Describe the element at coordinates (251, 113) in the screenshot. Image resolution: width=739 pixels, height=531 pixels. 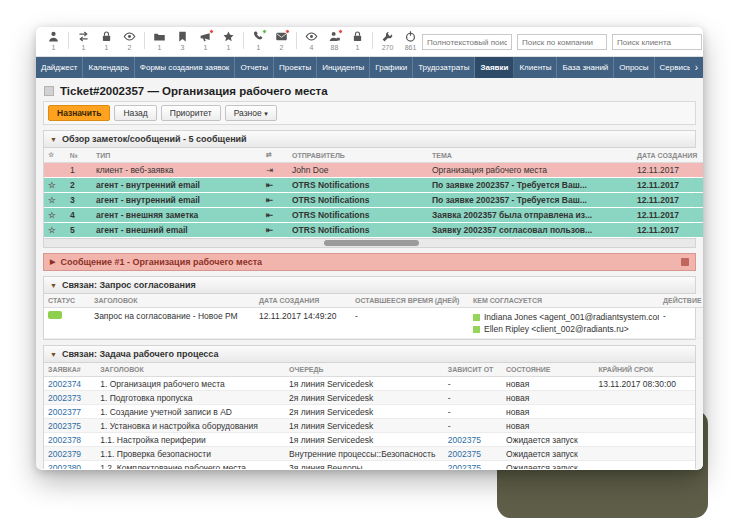
I see `misc-dropdown-button: Разное ▾` at that location.